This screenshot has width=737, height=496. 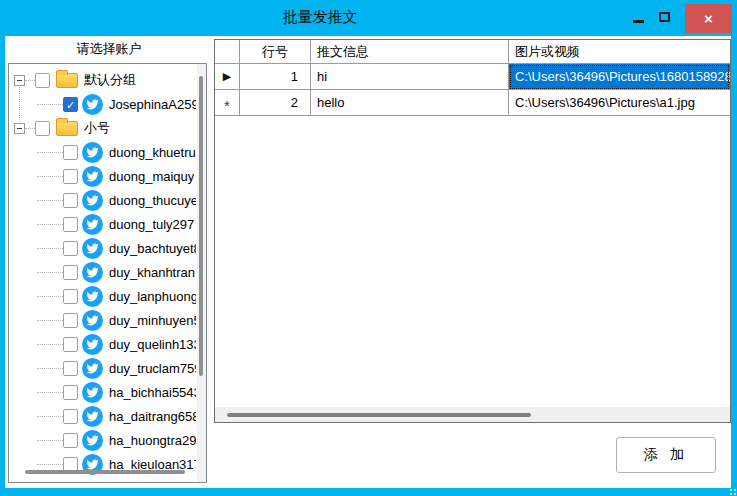 I want to click on tree-node: 默认分组, so click(x=102, y=80).